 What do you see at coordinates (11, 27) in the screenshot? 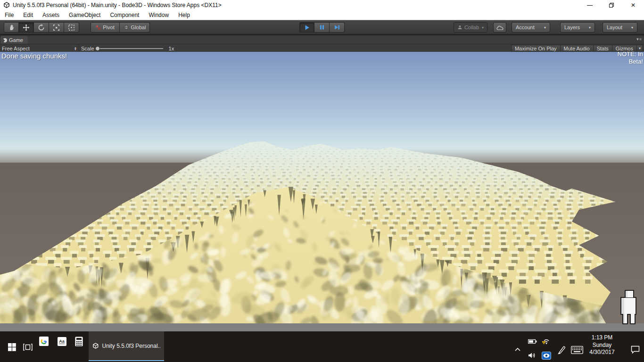
I see `hand-icon` at bounding box center [11, 27].